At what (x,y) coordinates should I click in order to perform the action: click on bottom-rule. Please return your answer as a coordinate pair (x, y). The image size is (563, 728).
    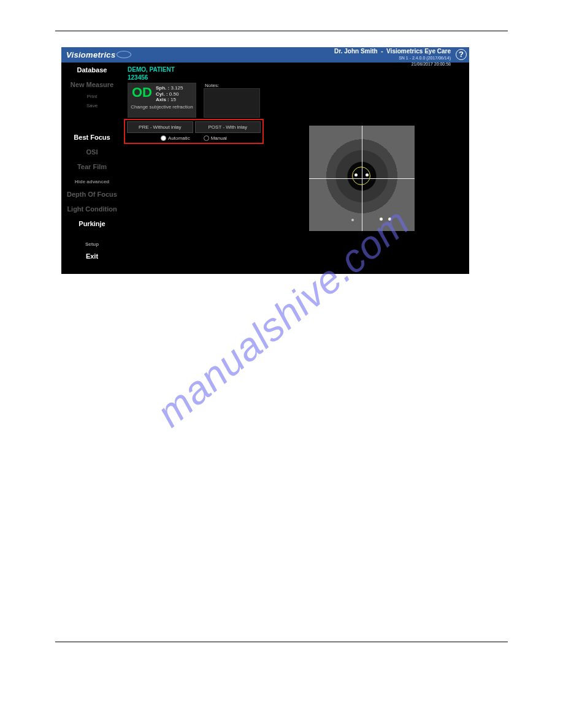
    Looking at the image, I should click on (282, 642).